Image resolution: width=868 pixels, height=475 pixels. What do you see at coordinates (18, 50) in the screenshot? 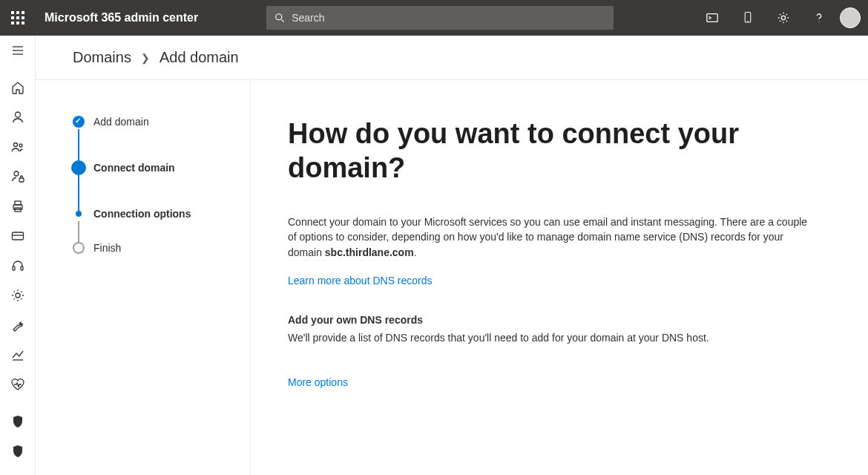
I see `nav-toggle-button` at bounding box center [18, 50].